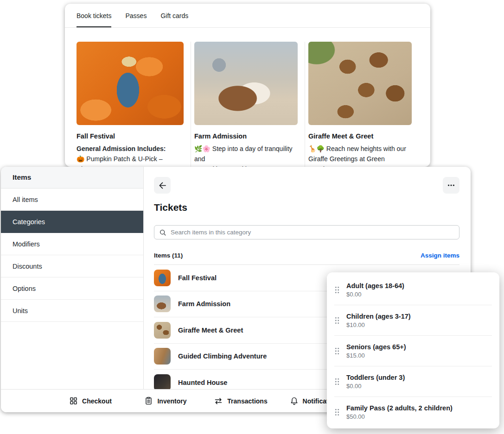  Describe the element at coordinates (130, 83) in the screenshot. I see `pumpkin-patch-girl-photo` at that location.